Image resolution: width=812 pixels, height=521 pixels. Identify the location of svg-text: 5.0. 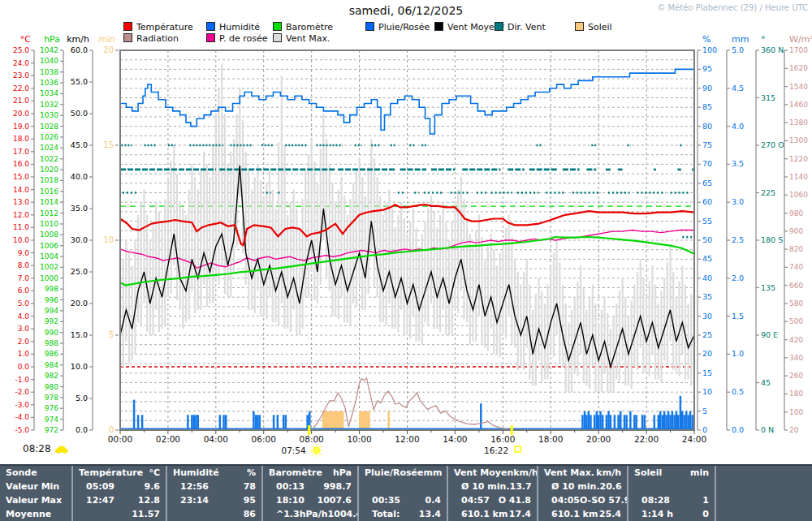
(24, 304).